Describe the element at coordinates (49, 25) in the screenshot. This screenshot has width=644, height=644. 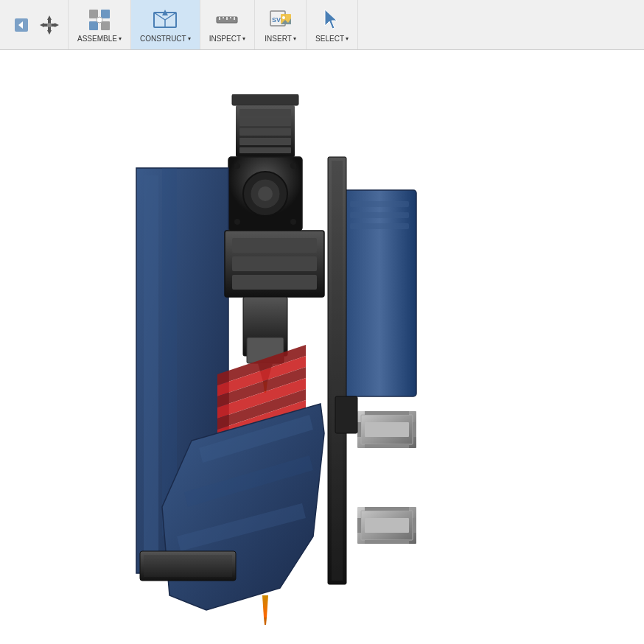
I see `move-tool-button` at that location.